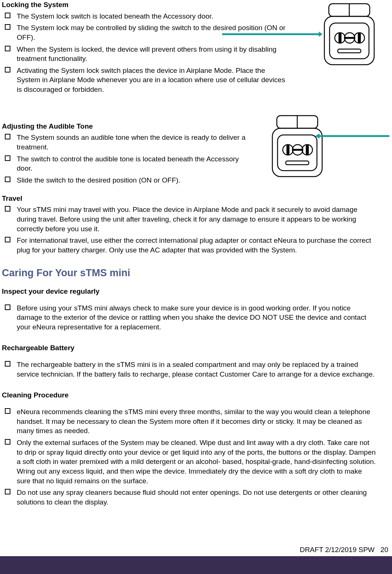 The height and width of the screenshot is (574, 392). I want to click on list-item: Activating the System lock switch places…, so click(189, 80).